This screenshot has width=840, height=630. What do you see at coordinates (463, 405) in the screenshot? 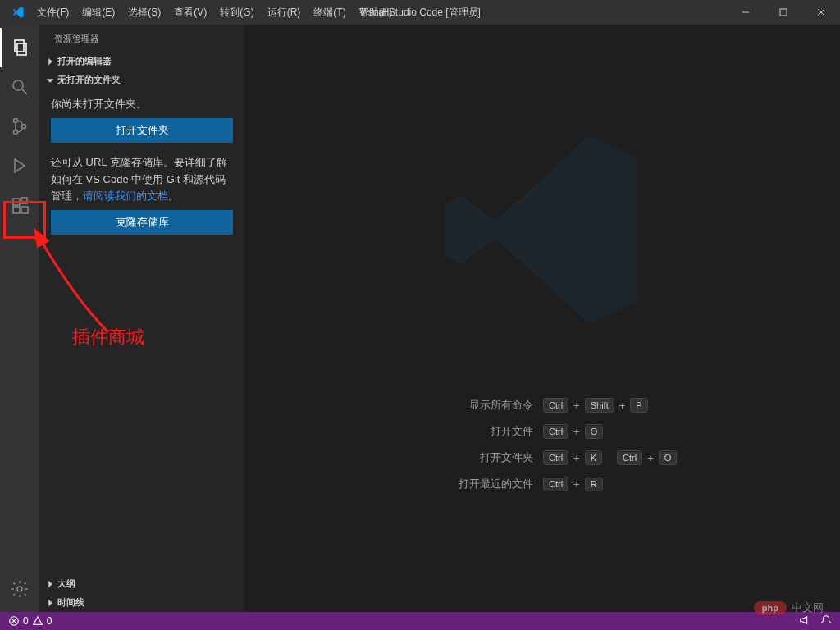
I see `shortcut-label: 显示所有命令` at bounding box center [463, 405].